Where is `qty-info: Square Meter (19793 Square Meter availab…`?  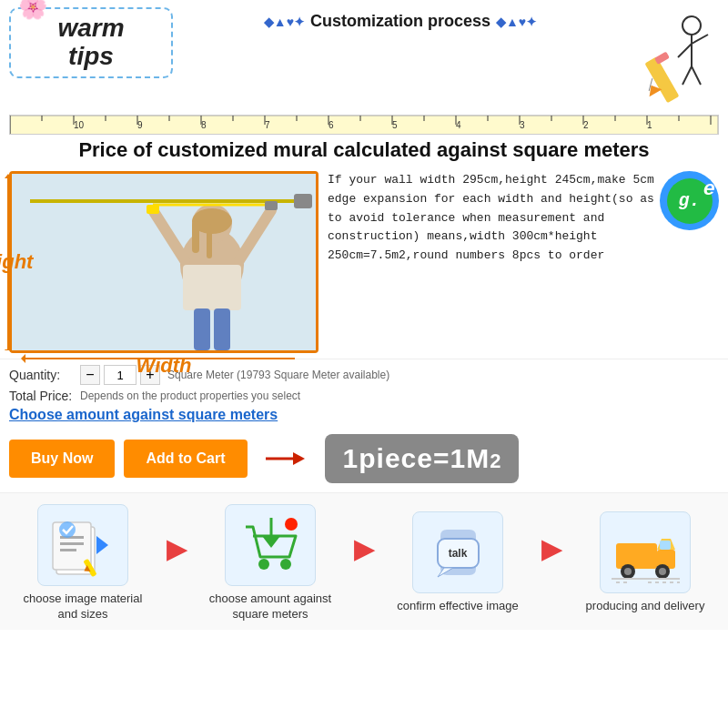 qty-info: Square Meter (19793 Square Meter availab… is located at coordinates (278, 375).